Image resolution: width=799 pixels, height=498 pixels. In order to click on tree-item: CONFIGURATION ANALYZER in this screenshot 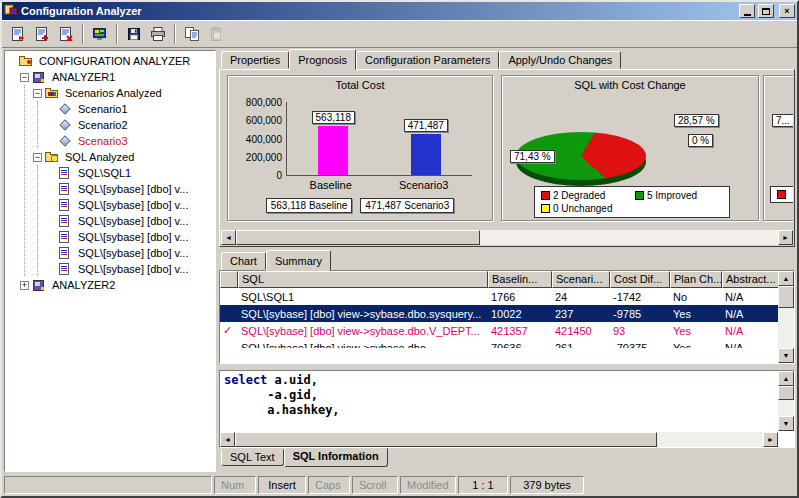, I will do `click(110, 61)`.